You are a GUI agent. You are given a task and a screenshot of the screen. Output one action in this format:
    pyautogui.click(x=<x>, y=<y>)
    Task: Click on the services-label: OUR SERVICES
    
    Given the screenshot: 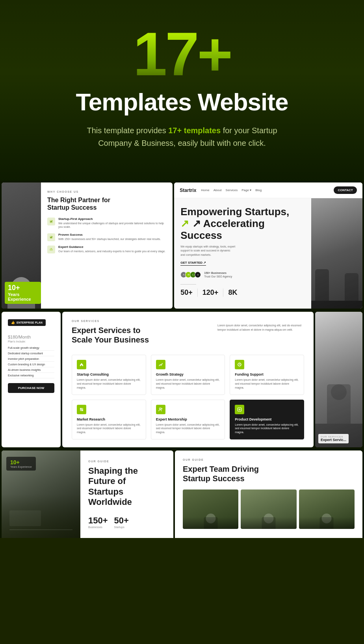 What is the action you would take?
    pyautogui.click(x=110, y=321)
    